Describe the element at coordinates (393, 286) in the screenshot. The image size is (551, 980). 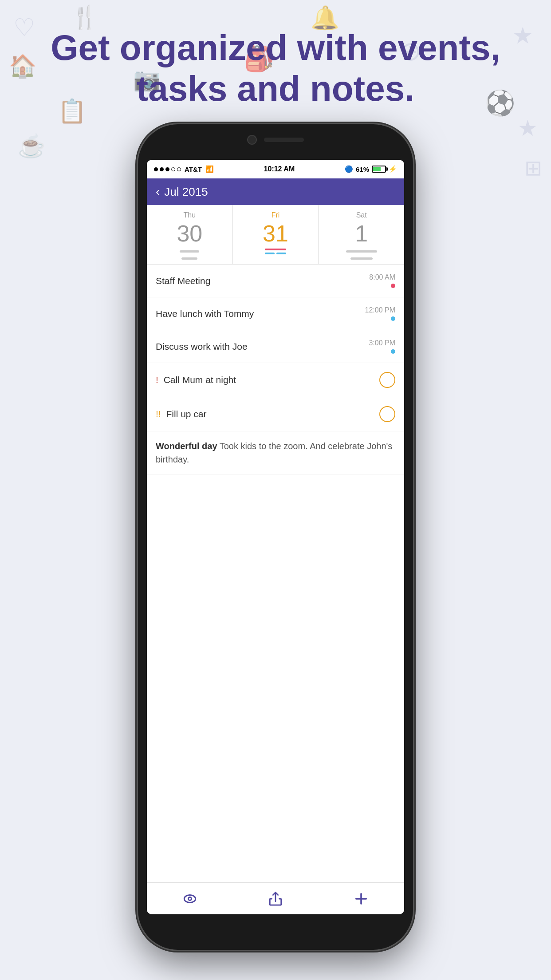
I see `event-staff-meeting-dot` at that location.